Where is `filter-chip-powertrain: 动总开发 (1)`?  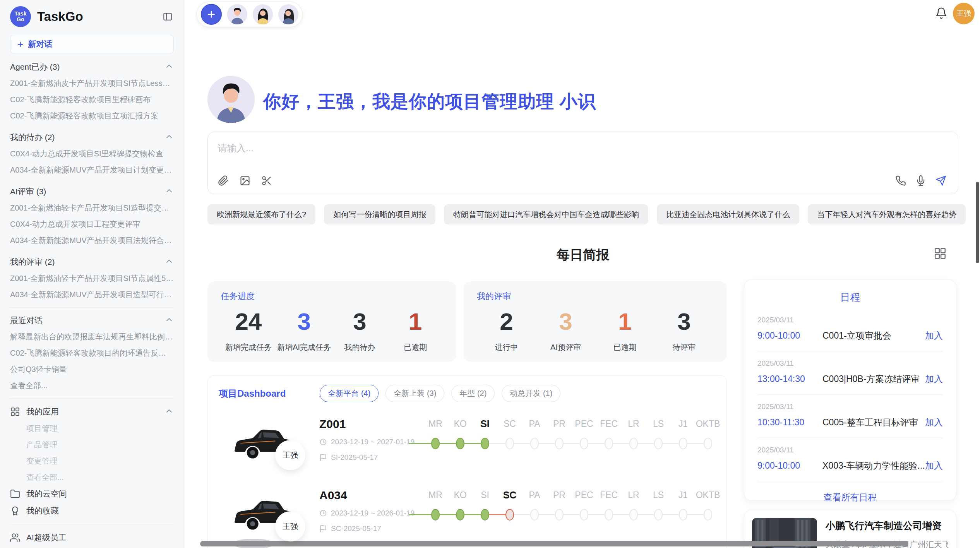 filter-chip-powertrain: 动总开发 (1) is located at coordinates (531, 393).